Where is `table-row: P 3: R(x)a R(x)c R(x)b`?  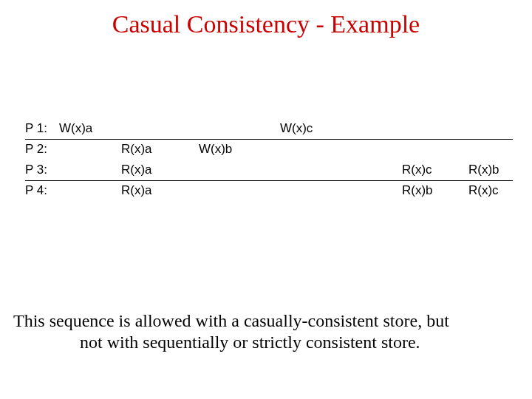 table-row: P 3: R(x)a R(x)c R(x)b is located at coordinates (269, 170).